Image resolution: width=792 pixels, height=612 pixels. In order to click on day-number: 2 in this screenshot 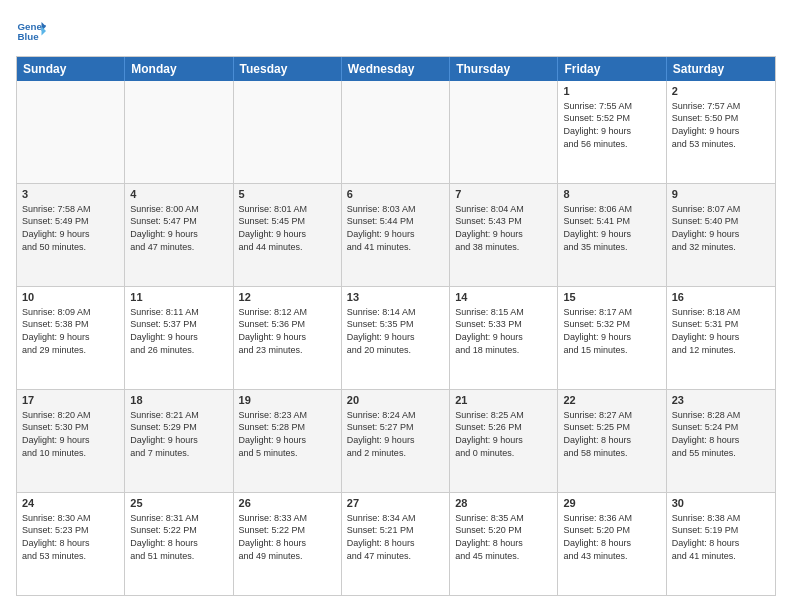, I will do `click(721, 92)`.